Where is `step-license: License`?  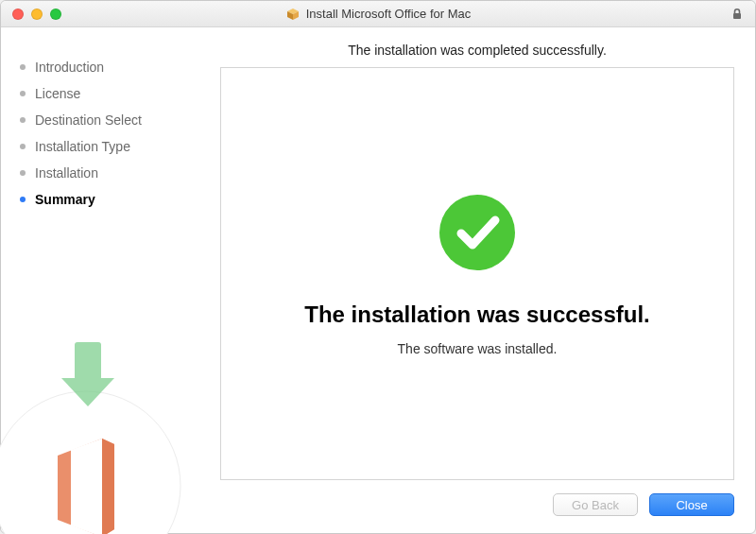 step-license: License is located at coordinates (120, 94).